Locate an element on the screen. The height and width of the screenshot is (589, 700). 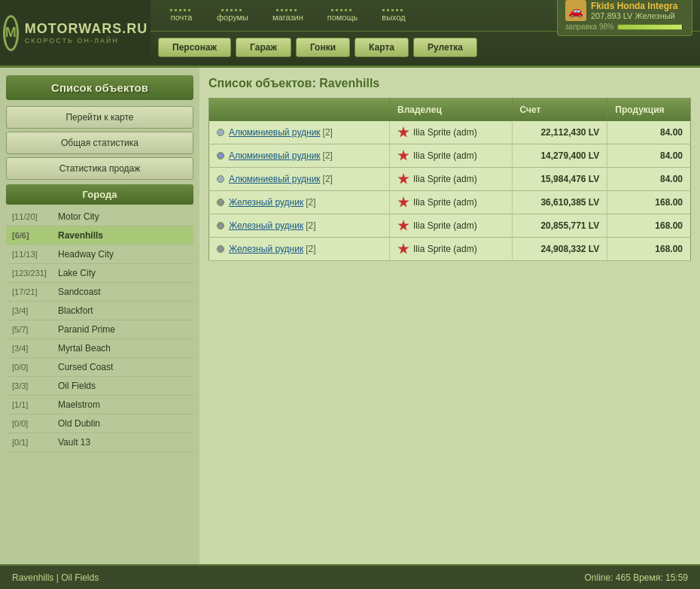
sidebar-item-headway-city: [11/13] Headway City is located at coordinates (99, 254).